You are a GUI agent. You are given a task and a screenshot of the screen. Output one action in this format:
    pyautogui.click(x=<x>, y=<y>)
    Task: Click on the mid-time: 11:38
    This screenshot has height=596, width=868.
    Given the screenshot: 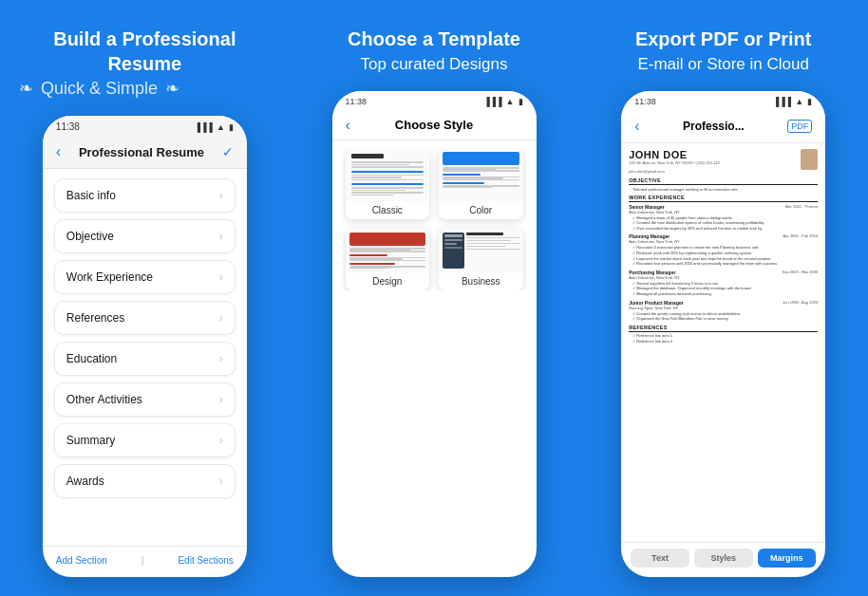 What is the action you would take?
    pyautogui.click(x=357, y=102)
    